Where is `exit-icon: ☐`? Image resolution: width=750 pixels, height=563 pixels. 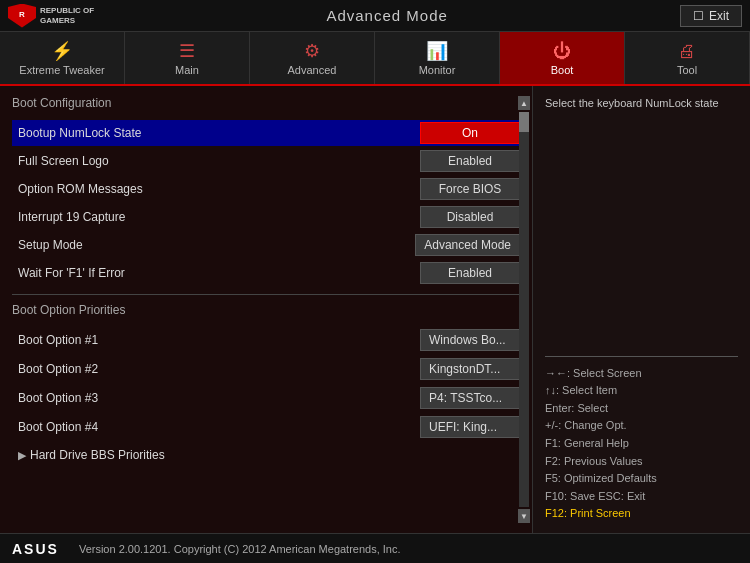 exit-icon: ☐ is located at coordinates (698, 16).